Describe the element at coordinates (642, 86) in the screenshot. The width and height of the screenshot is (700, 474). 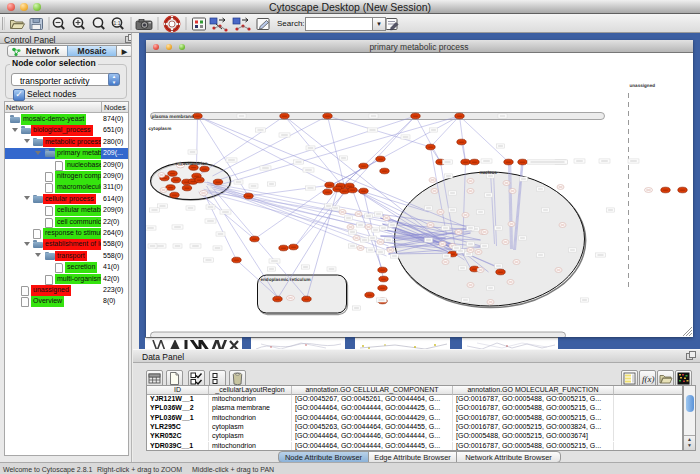
I see `svg-text: unassigned` at that location.